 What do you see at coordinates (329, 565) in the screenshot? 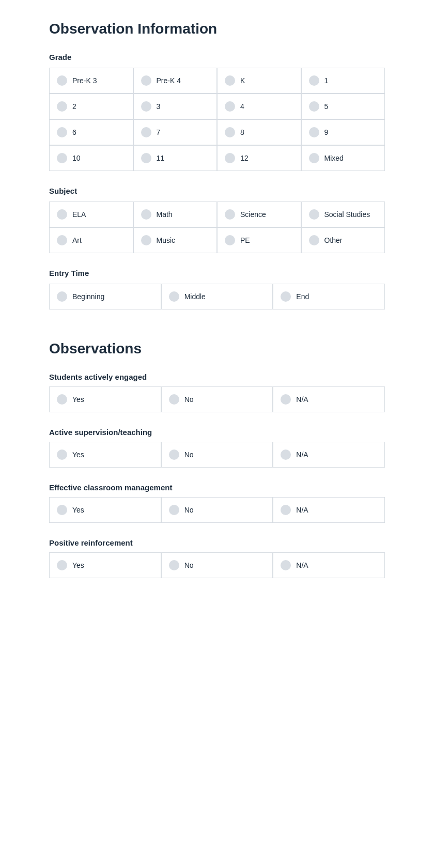
I see `positive-reinforcement-option-na: N/A` at bounding box center [329, 565].